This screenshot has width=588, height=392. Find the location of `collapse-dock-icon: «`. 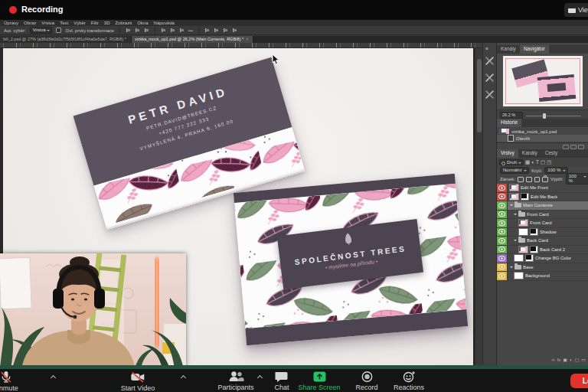

collapse-dock-icon: « is located at coordinates (487, 49).